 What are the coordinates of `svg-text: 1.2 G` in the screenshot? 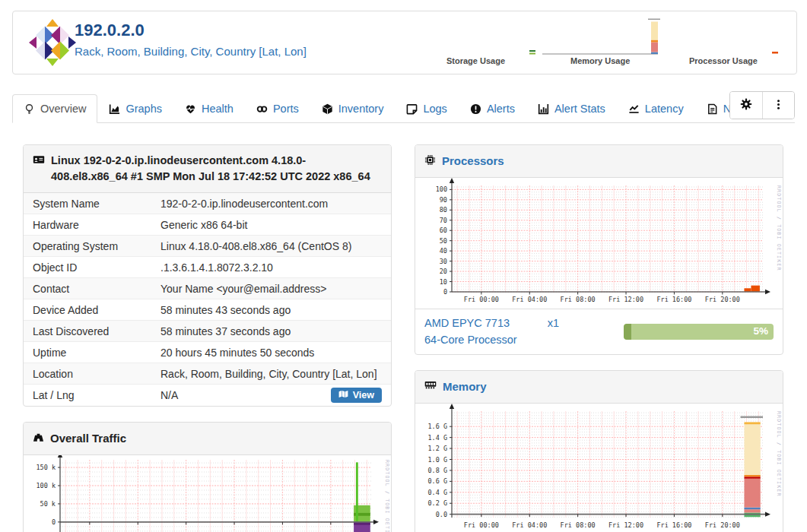 It's located at (437, 448).